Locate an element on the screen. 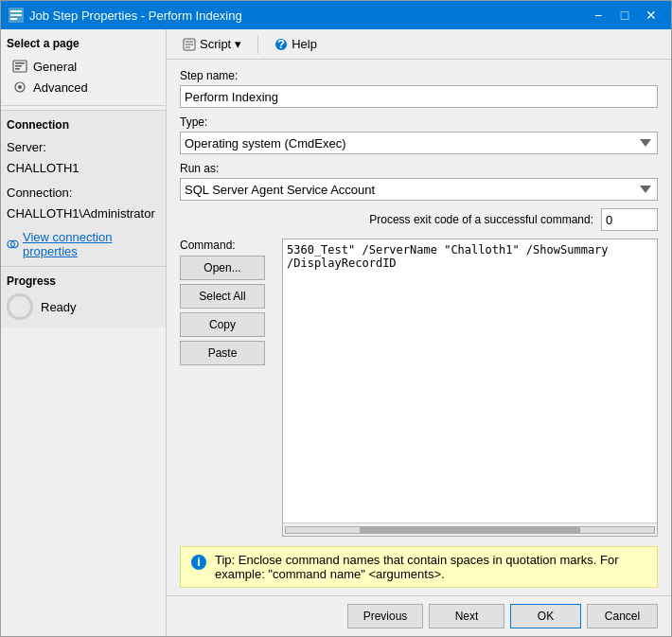 This screenshot has width=672, height=637. step-name-row: Step name: is located at coordinates (418, 89).